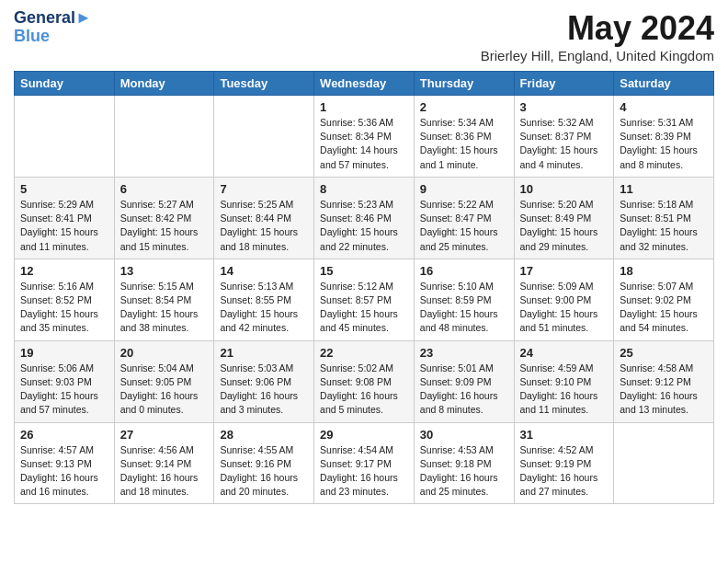 The height and width of the screenshot is (563, 728). Describe the element at coordinates (464, 190) in the screenshot. I see `day-number: 9` at that location.